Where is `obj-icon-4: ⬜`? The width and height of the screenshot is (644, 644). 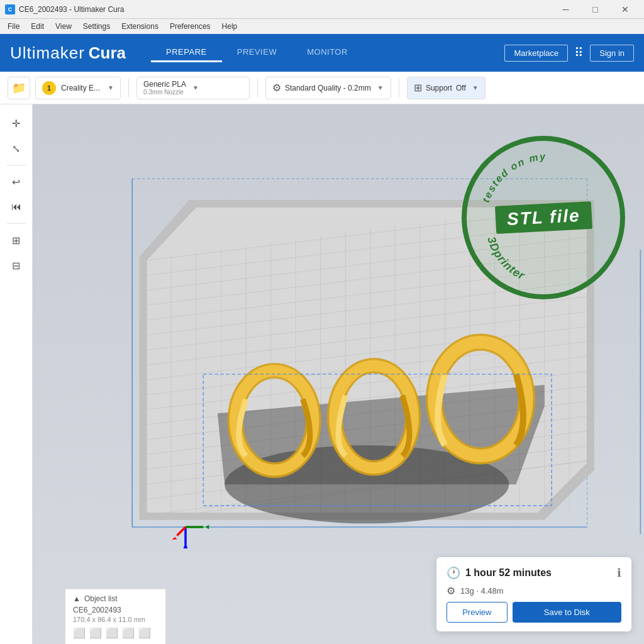
obj-icon-4: ⬜ is located at coordinates (128, 633).